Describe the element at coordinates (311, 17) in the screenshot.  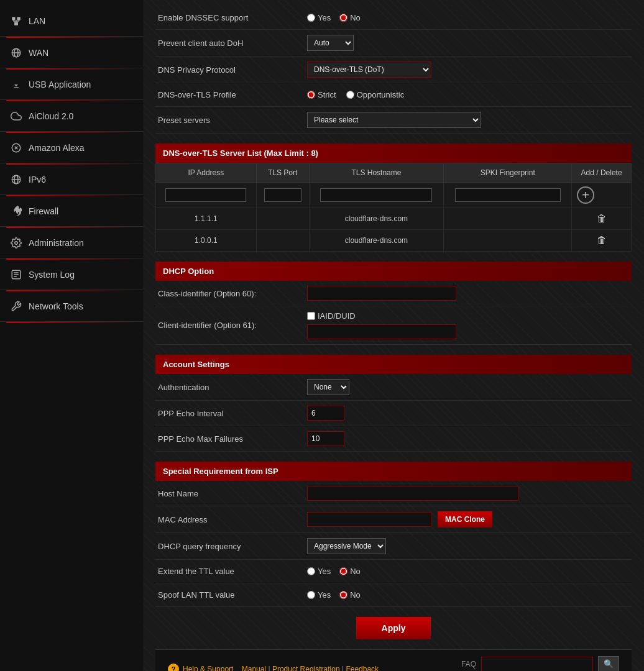
I see `dnssec-yes-radio` at that location.